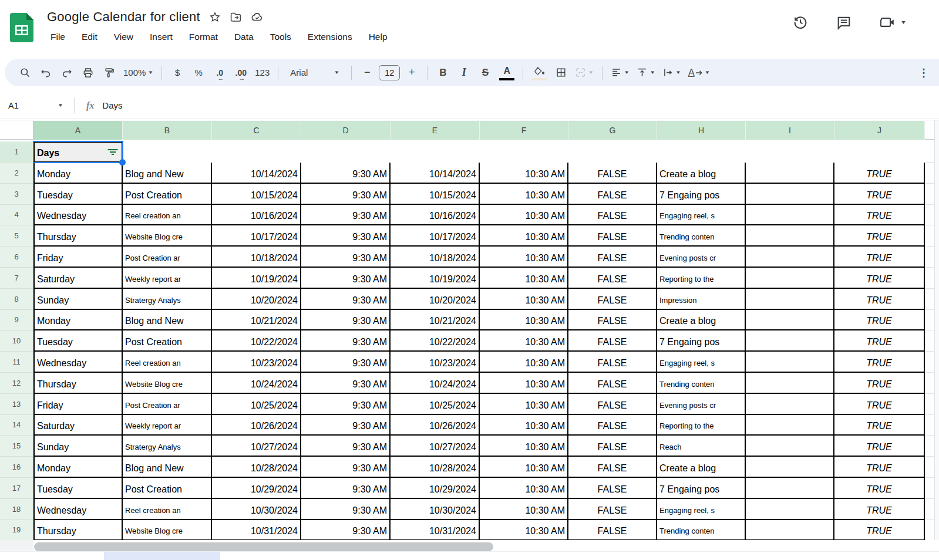 The width and height of the screenshot is (939, 560). Describe the element at coordinates (435, 488) in the screenshot. I see `cell-end-date-row17: 10/29/2024` at that location.